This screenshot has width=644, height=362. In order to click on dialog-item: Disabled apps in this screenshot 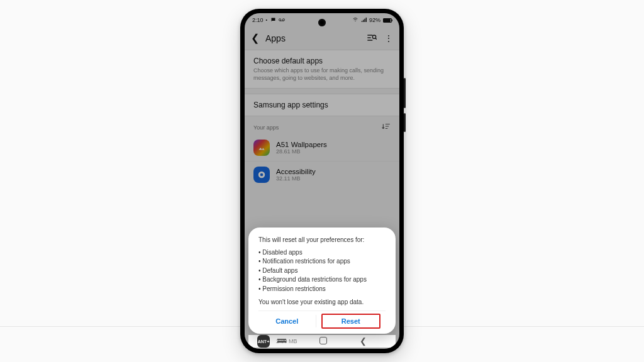, I will do `click(322, 253)`.